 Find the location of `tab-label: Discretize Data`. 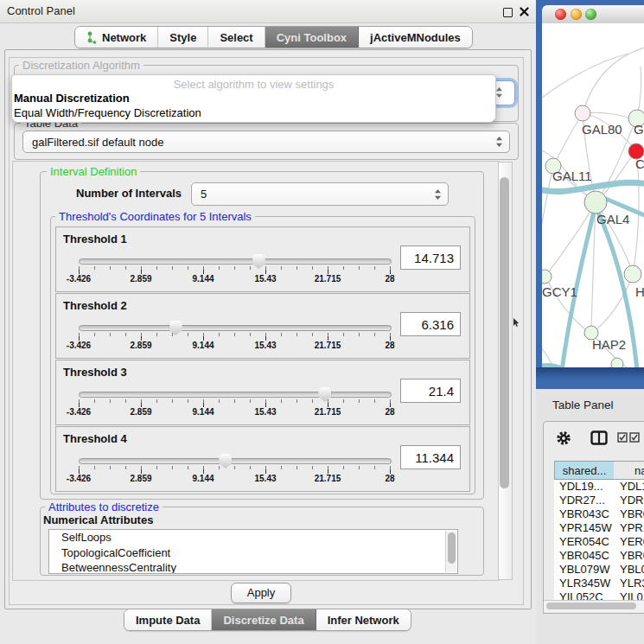

tab-label: Discretize Data is located at coordinates (263, 621).